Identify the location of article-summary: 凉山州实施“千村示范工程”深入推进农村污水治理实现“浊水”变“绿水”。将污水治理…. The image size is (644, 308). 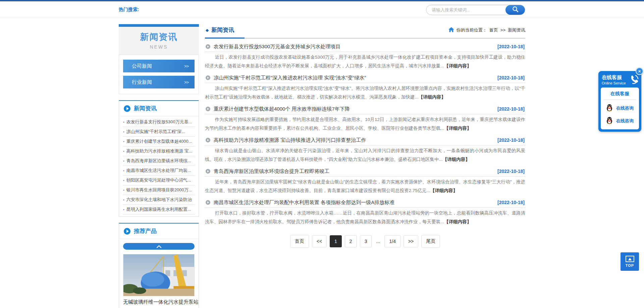
(365, 93).